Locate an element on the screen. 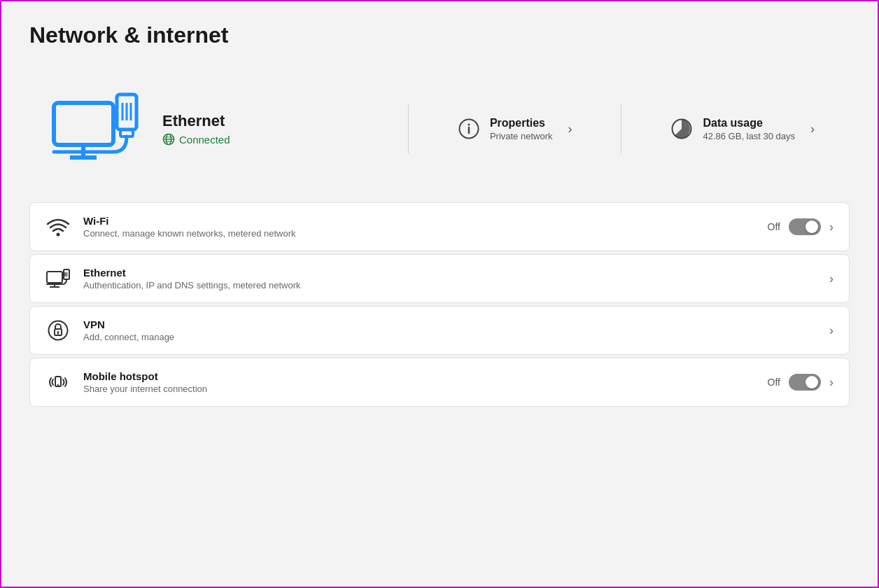 Image resolution: width=879 pixels, height=588 pixels. mobile-hotspot-icon is located at coordinates (58, 382).